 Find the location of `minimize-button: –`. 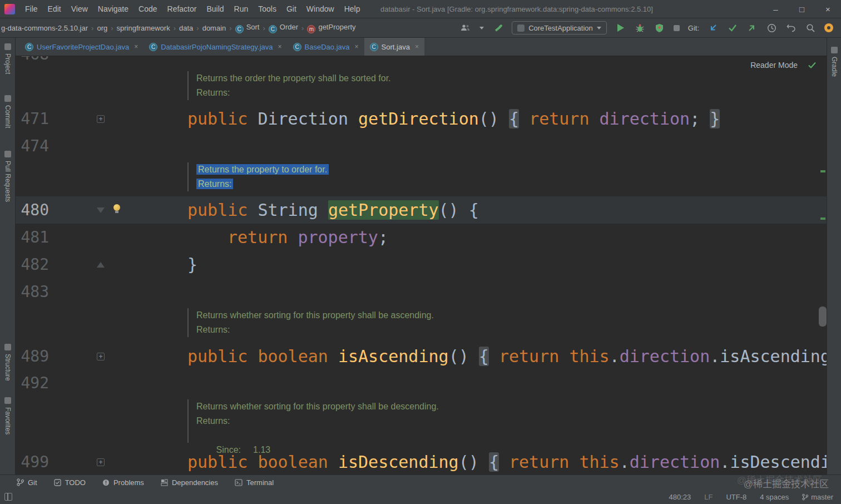

minimize-button: – is located at coordinates (775, 9).